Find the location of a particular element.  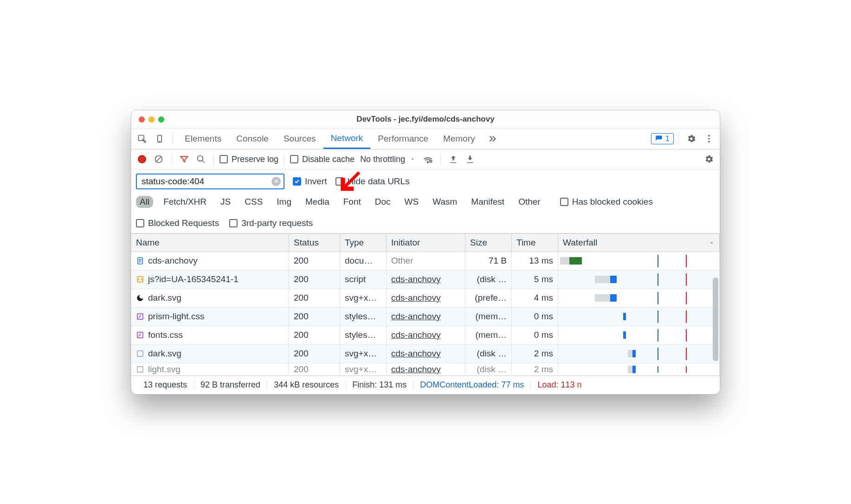

third-party-checkbox: 3rd-party requests is located at coordinates (271, 223).